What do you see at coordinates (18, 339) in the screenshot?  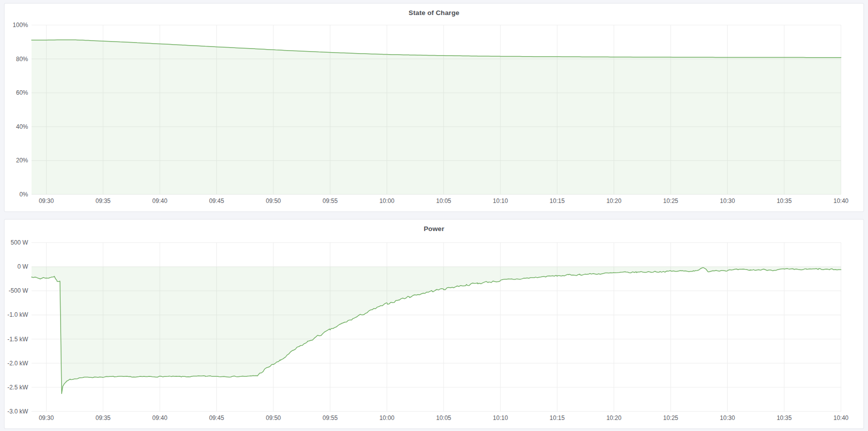 I see `y-tick-label: -1.5 kW` at bounding box center [18, 339].